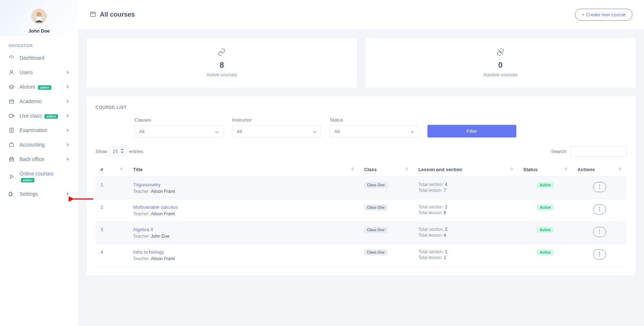  What do you see at coordinates (598, 151) in the screenshot?
I see `search-input` at bounding box center [598, 151].